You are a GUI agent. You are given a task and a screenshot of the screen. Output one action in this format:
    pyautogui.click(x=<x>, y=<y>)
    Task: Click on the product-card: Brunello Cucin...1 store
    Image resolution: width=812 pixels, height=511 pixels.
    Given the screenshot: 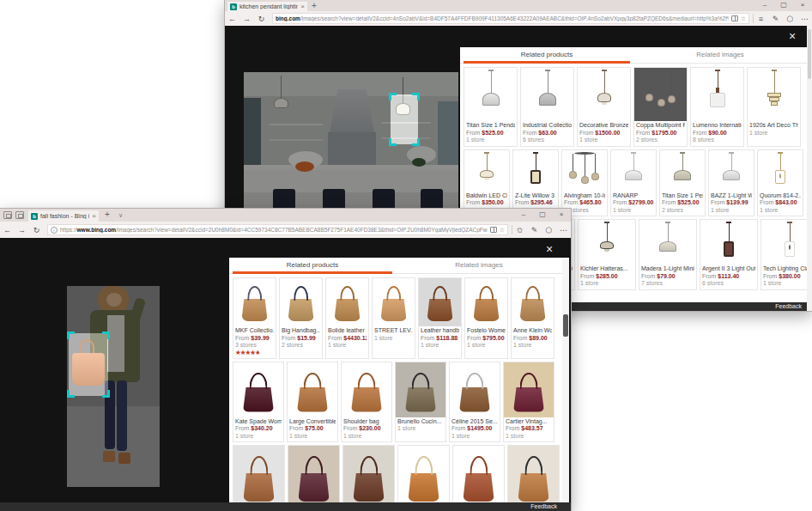 What is the action you would take?
    pyautogui.click(x=421, y=402)
    